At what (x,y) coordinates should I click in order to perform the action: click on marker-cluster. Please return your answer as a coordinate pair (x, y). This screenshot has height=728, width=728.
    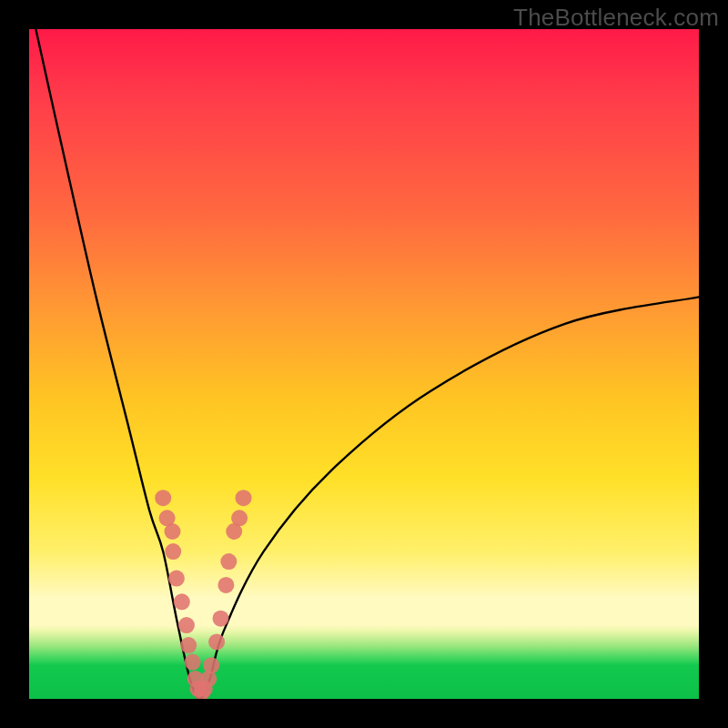
    Looking at the image, I should click on (203, 594).